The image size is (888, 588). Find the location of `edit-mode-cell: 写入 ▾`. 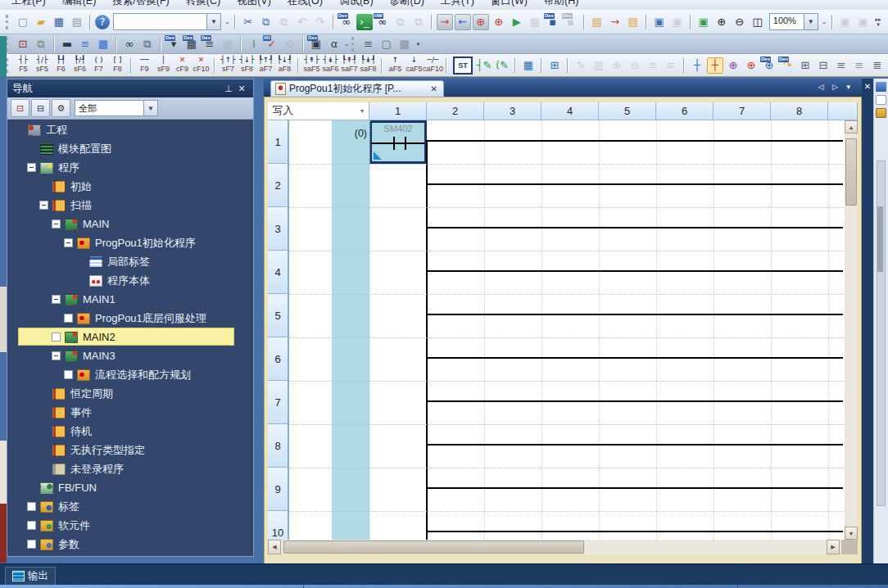

edit-mode-cell: 写入 ▾ is located at coordinates (319, 111).